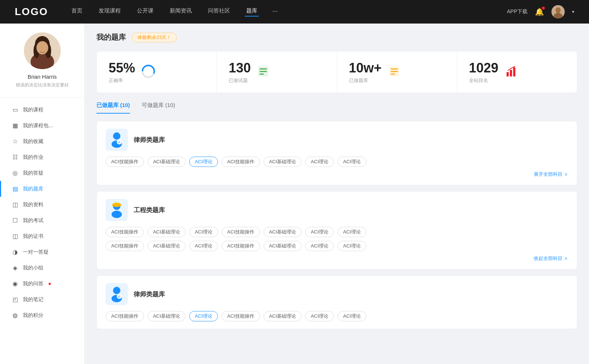 This screenshot has width=589, height=364. I want to click on certificates-icon: ◫, so click(15, 236).